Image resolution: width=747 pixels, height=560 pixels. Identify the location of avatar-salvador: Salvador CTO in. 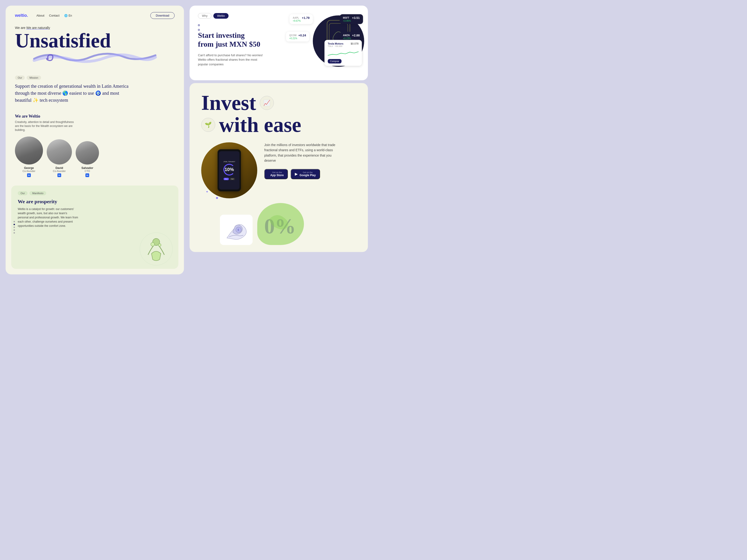
(87, 159).